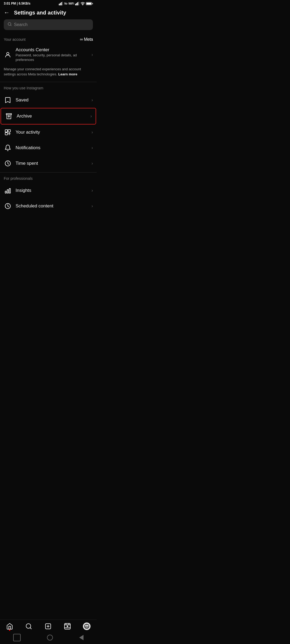 This screenshot has width=290, height=644. Describe the element at coordinates (52, 58) in the screenshot. I see `accounts-center-subtitle: Password, security, personal details, ad…` at that location.